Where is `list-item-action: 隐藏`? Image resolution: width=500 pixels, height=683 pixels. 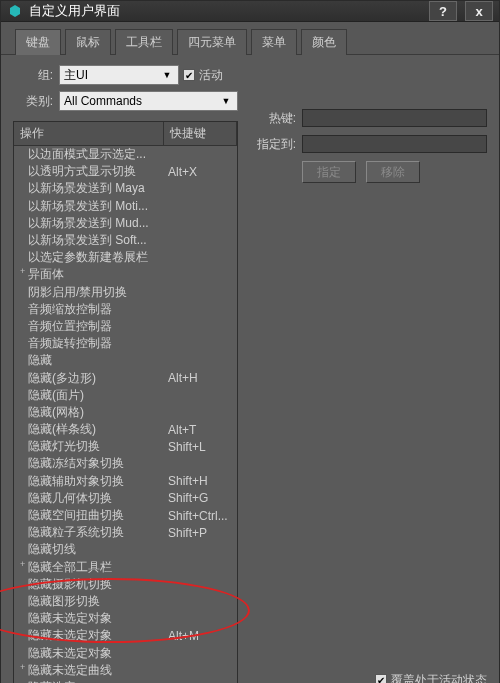 list-item-action: 隐藏 is located at coordinates (91, 360).